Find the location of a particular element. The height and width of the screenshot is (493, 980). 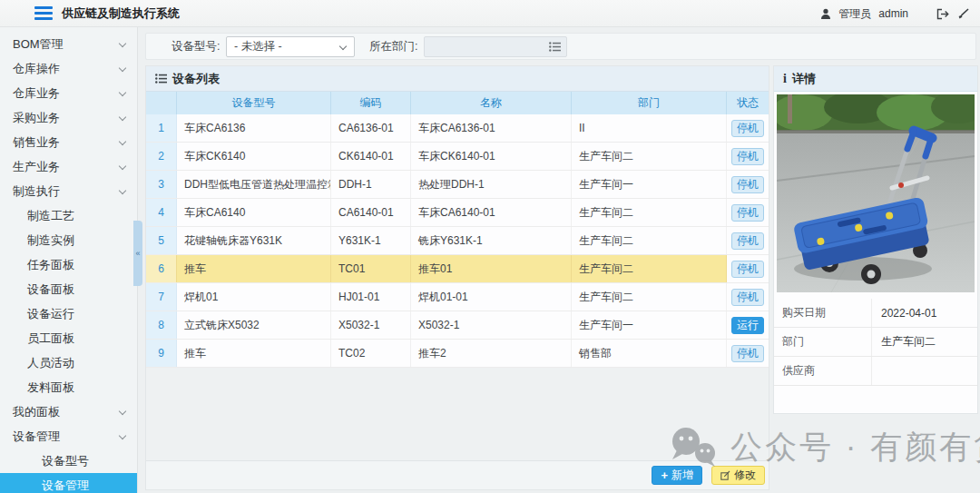

info-icon: i is located at coordinates (785, 79).